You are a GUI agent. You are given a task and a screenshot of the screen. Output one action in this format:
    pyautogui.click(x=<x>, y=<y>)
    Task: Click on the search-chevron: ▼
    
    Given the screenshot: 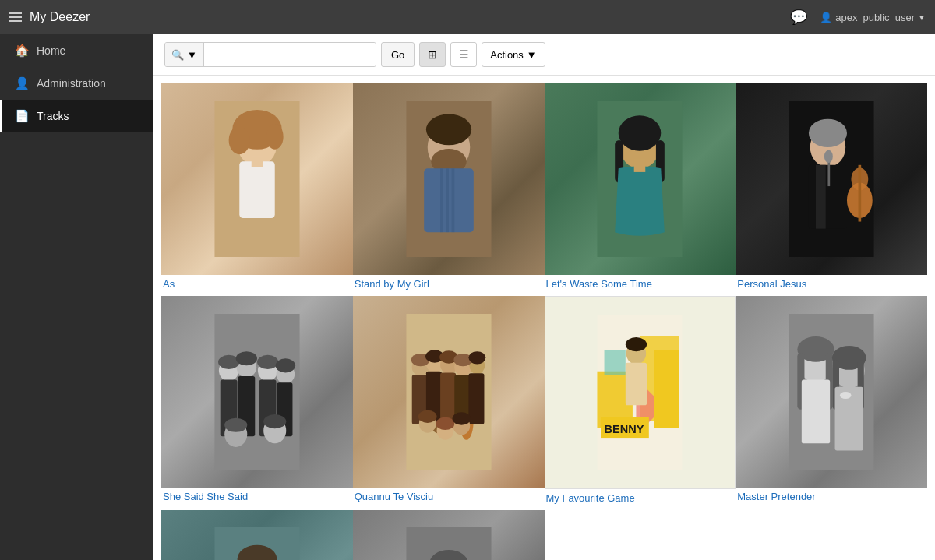 What is the action you would take?
    pyautogui.click(x=192, y=55)
    